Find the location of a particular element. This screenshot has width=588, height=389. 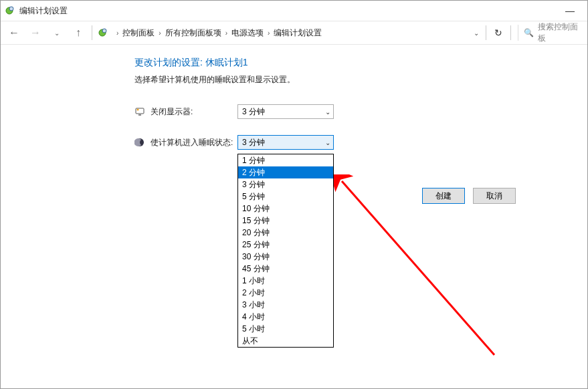

moon-icon is located at coordinates (140, 142).